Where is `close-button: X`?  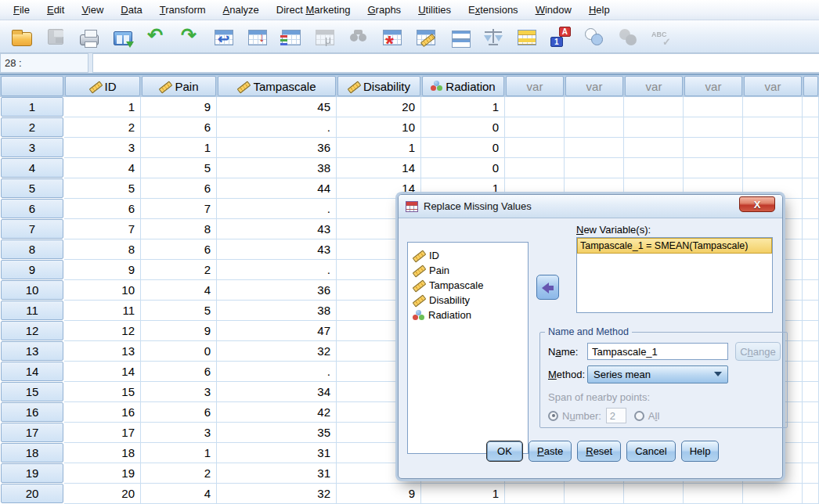
close-button: X is located at coordinates (757, 204).